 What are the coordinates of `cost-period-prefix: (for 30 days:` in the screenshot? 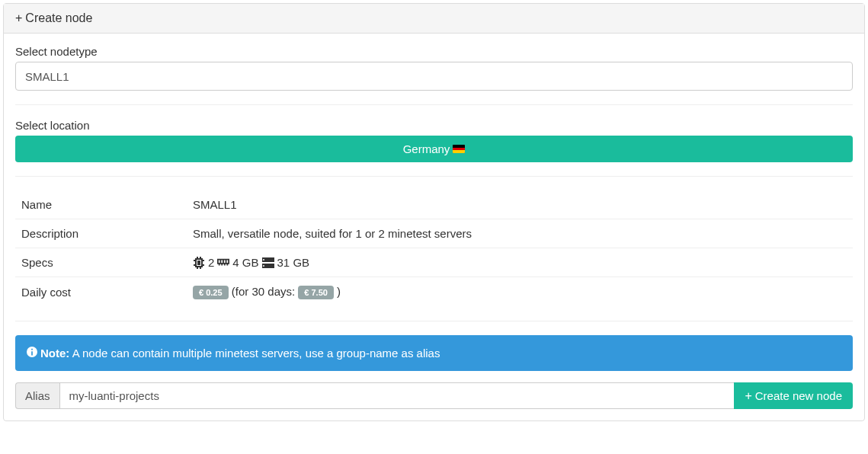 It's located at (264, 291).